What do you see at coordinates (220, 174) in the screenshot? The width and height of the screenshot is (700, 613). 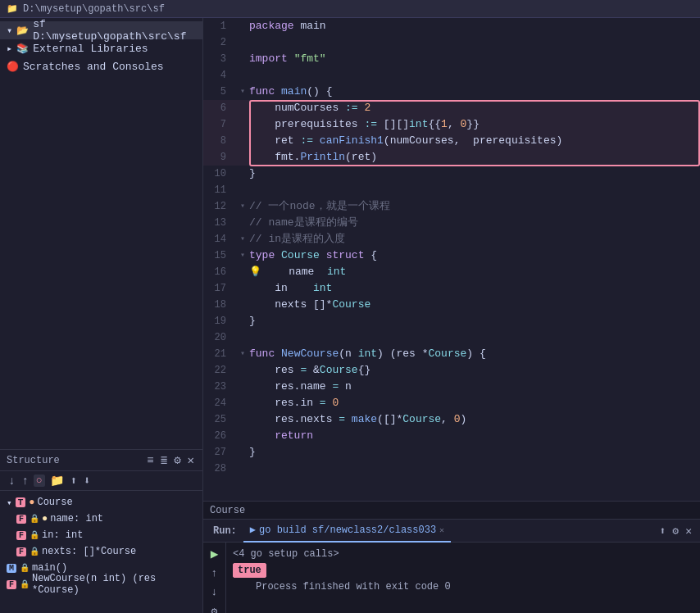 I see `line-number: 10` at bounding box center [220, 174].